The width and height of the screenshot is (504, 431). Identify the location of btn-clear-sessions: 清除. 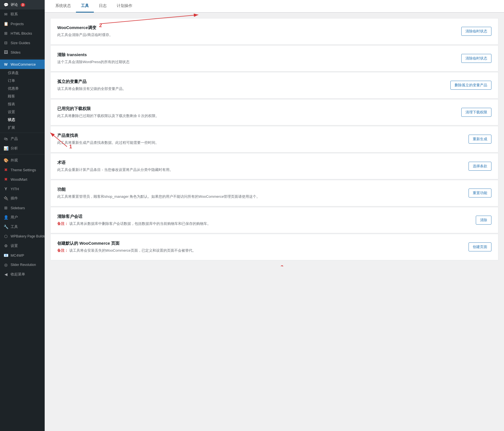
(484, 220).